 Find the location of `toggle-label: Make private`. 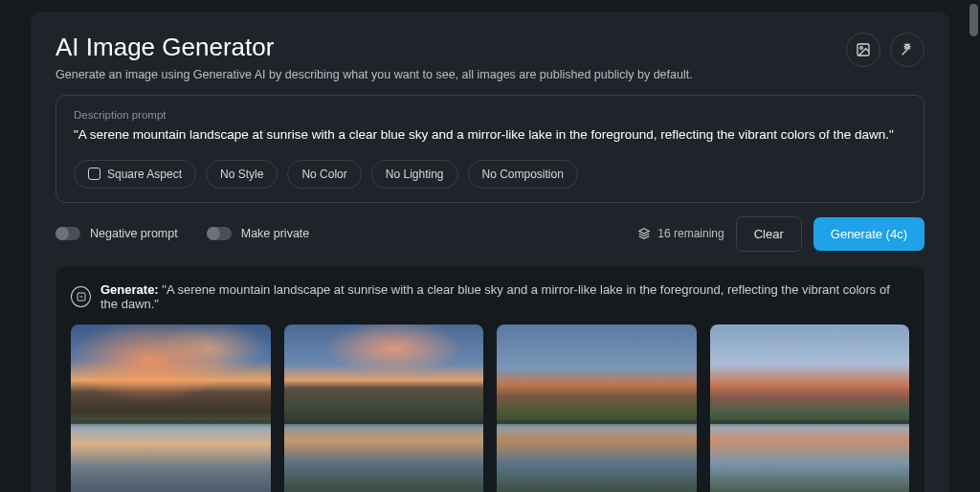

toggle-label: Make private is located at coordinates (276, 234).